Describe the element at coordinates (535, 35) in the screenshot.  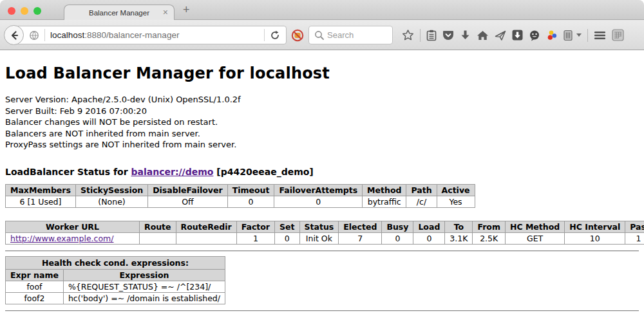
I see `feedback-smiley-icon` at that location.